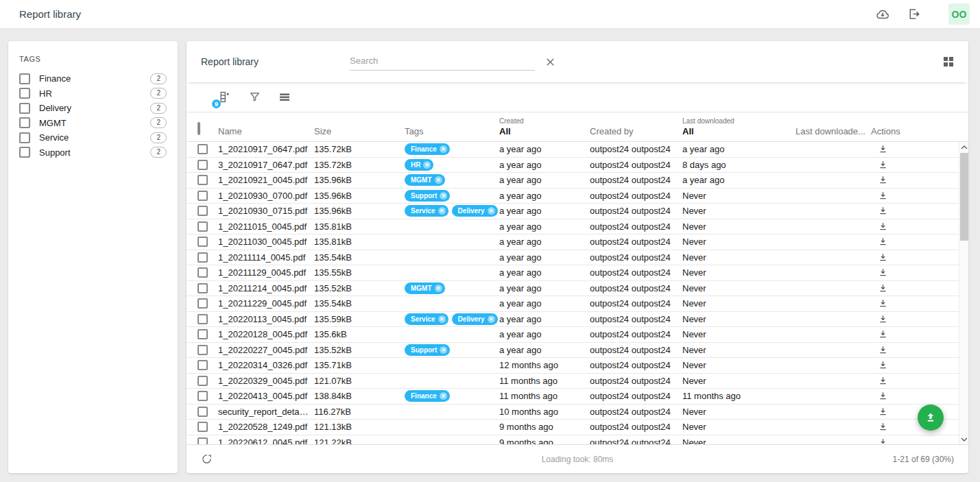 The height and width of the screenshot is (482, 980). Describe the element at coordinates (573, 351) in the screenshot. I see `table-row: 1_20220227_0045.pdf 135.52kB Support✕ a …` at that location.